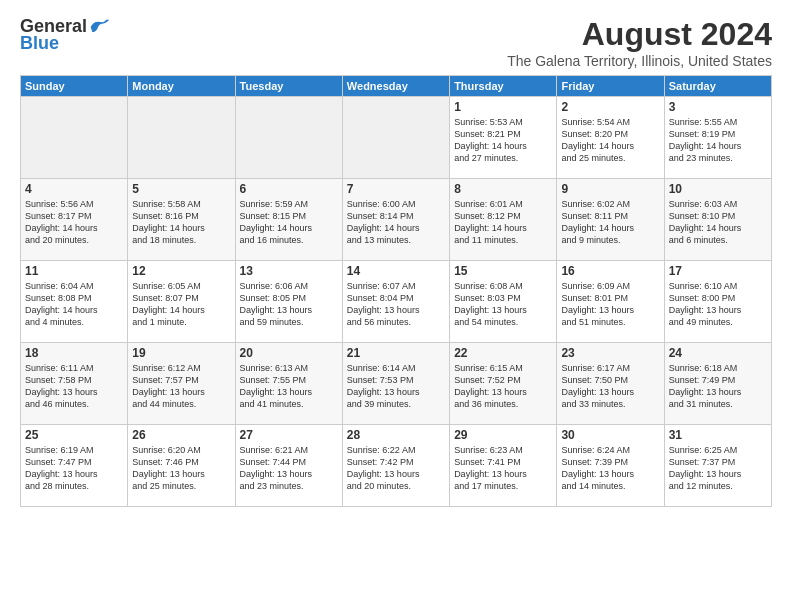  Describe the element at coordinates (718, 386) in the screenshot. I see `day-info: Sunrise: 6:18 AM Sunset: 7:49 PM Dayligh…` at that location.